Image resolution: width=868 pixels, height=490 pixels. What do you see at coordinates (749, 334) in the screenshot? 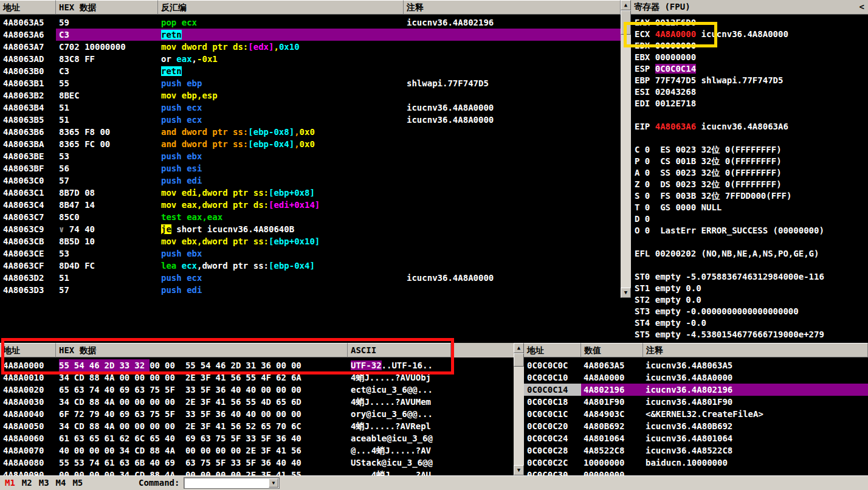
I see `register-line: ST5 empty -4.5380154677666719000e+279` at bounding box center [749, 334].